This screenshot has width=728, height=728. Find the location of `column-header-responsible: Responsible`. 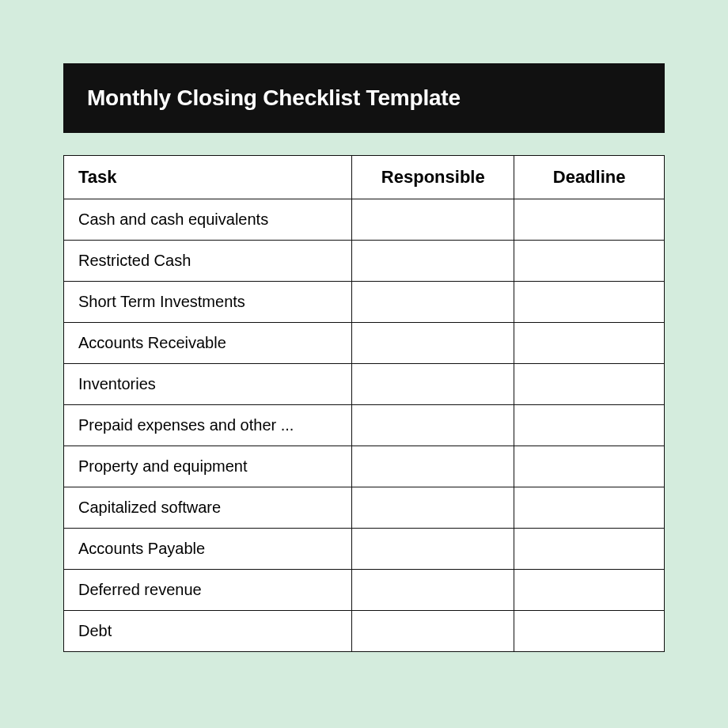

column-header-responsible: Responsible is located at coordinates (434, 177).